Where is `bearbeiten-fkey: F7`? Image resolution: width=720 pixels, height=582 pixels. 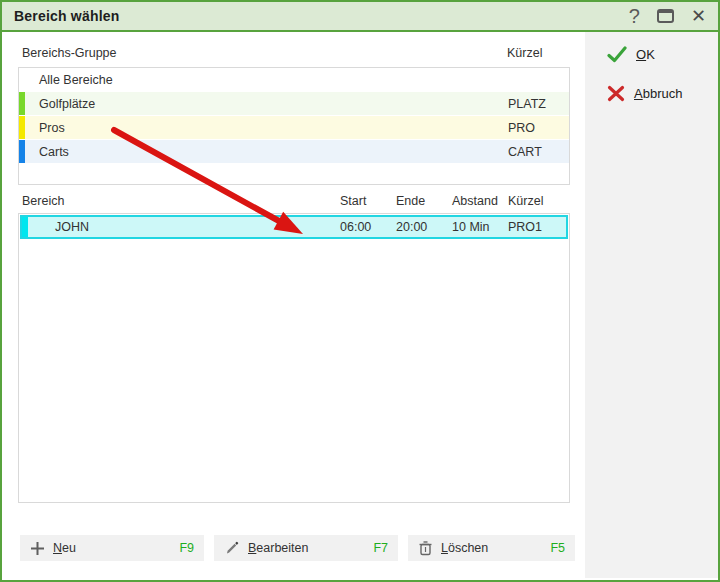
bearbeiten-fkey: F7 is located at coordinates (380, 548).